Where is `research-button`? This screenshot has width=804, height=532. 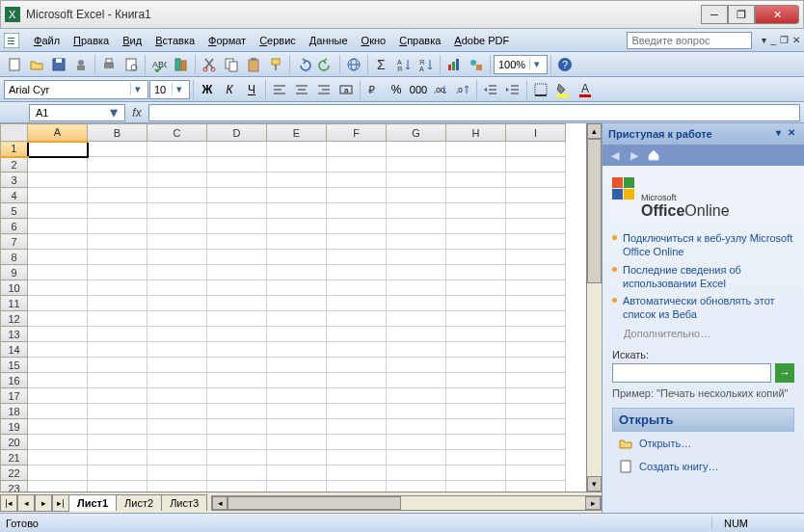 research-button is located at coordinates (181, 65).